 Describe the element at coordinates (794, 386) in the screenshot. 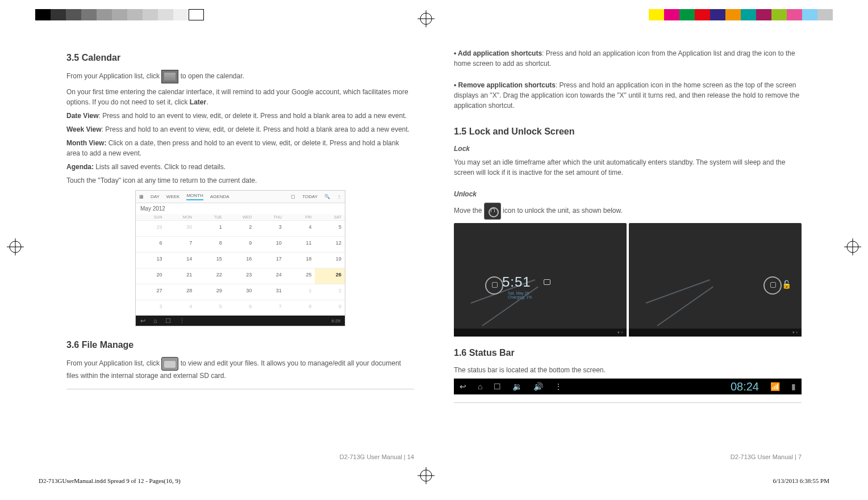

I see `battery-icon: ▮` at that location.